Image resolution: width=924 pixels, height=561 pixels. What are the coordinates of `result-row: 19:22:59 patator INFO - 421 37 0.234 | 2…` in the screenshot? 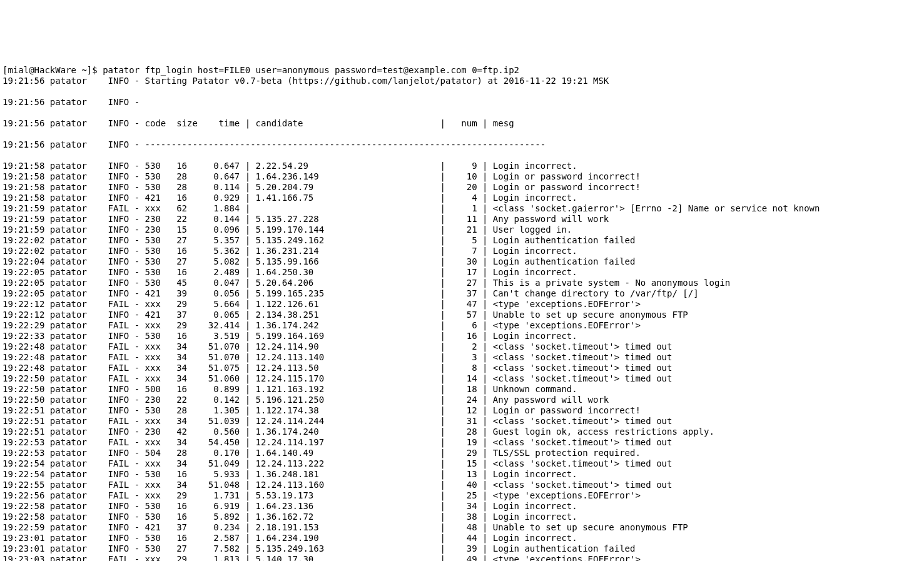 It's located at (462, 528).